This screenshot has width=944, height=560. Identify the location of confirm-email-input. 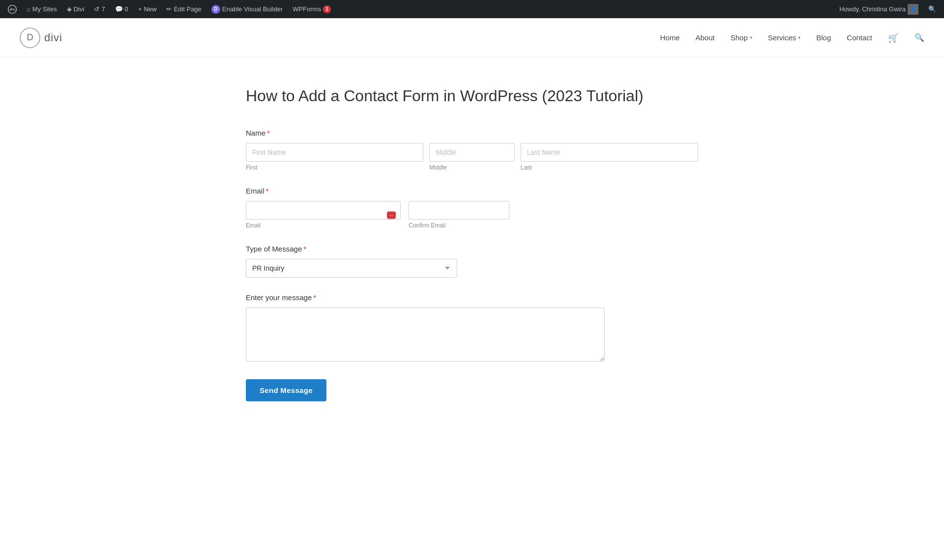
(459, 210).